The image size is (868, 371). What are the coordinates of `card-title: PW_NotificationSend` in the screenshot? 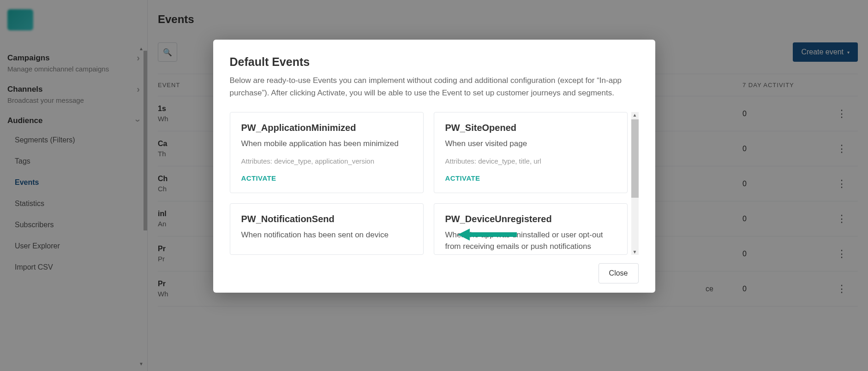 It's located at (327, 219).